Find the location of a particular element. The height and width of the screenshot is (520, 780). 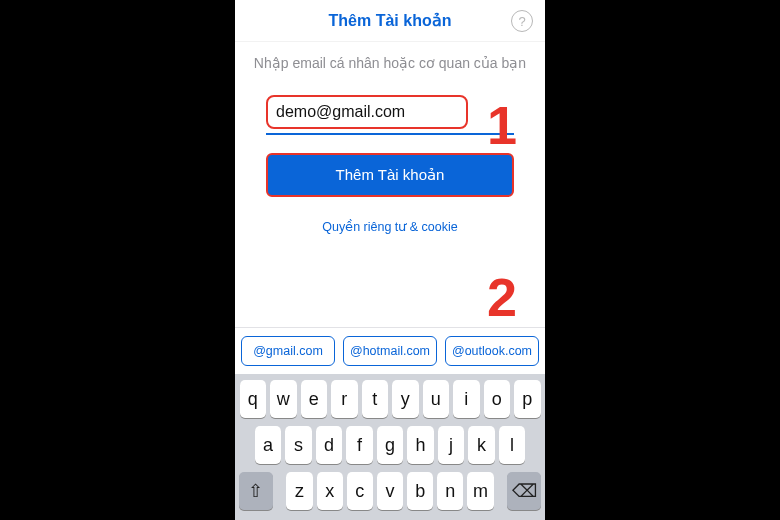

suggestion-outlook: @outlook.com is located at coordinates (492, 351).